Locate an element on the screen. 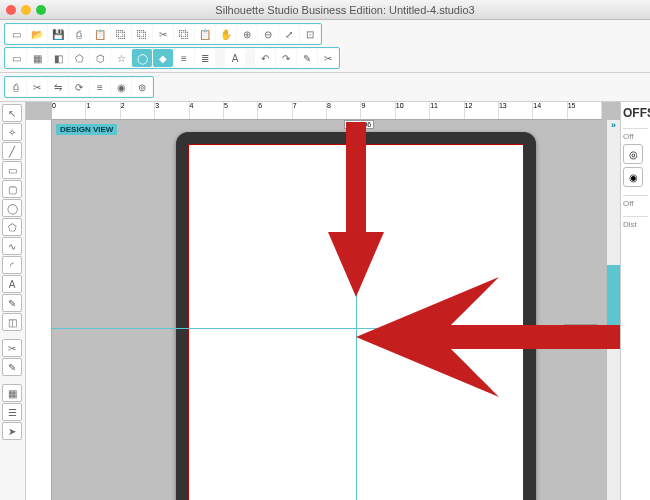  offset-out-icon: ◎ is located at coordinates (633, 154).